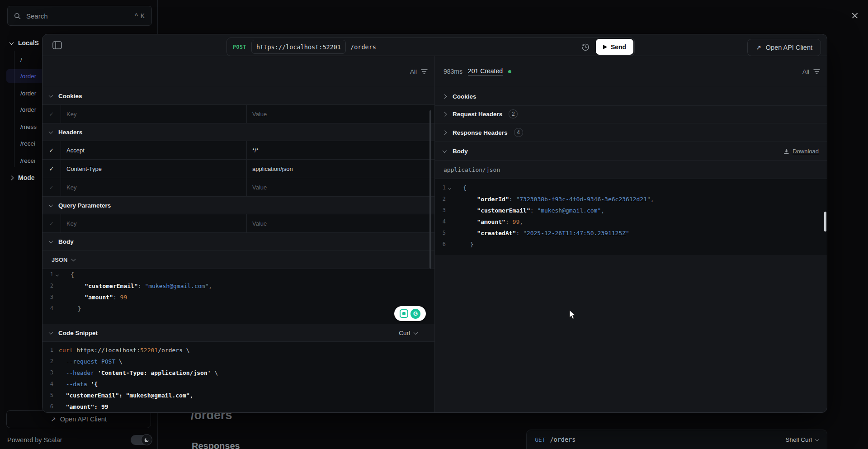 The width and height of the screenshot is (868, 449). I want to click on header-kv-row-empty: ✓ Key Value, so click(239, 187).